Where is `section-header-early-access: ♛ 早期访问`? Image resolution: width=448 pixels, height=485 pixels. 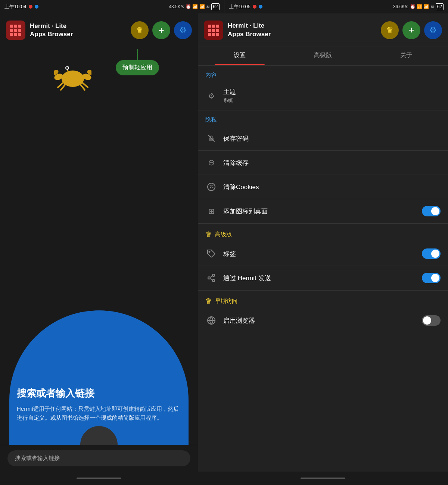
section-header-early-access: ♛ 早期访问 is located at coordinates (323, 300).